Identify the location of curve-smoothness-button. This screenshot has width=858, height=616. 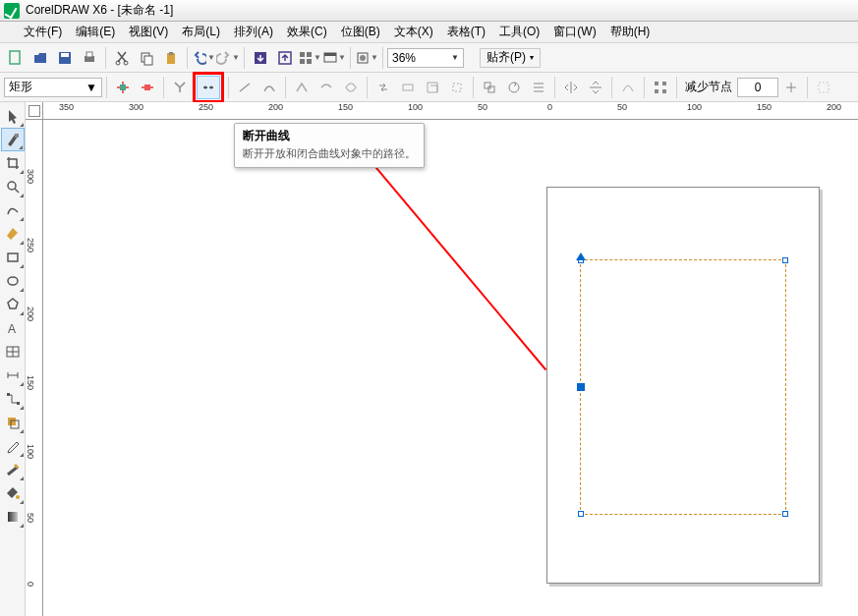
(791, 87).